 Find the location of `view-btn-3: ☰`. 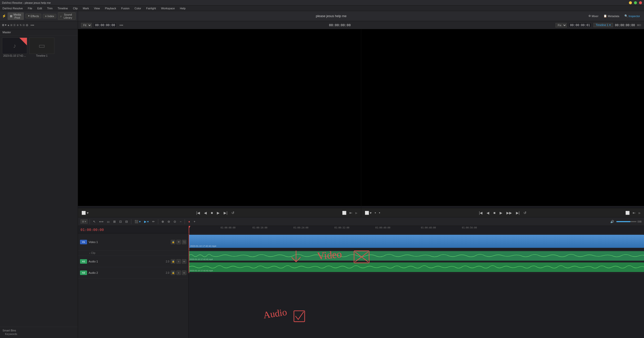

view-btn-3: ☰ is located at coordinates (15, 25).